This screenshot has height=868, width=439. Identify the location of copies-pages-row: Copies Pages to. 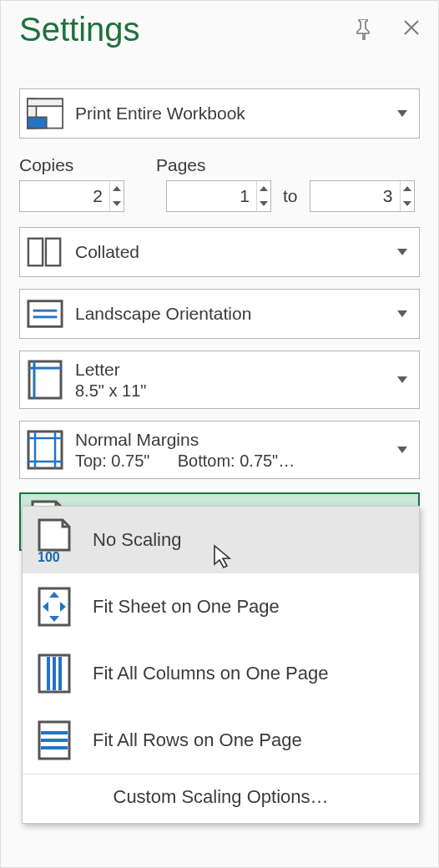
(220, 184).